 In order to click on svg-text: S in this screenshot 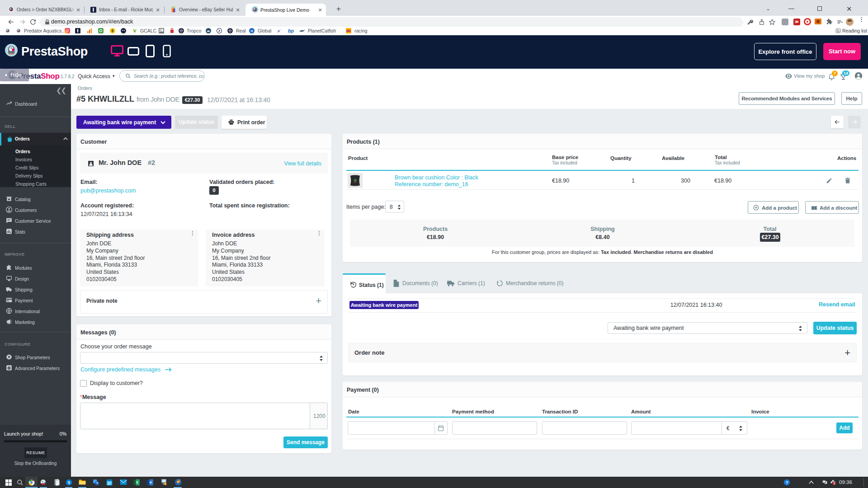, I will do `click(69, 483)`.